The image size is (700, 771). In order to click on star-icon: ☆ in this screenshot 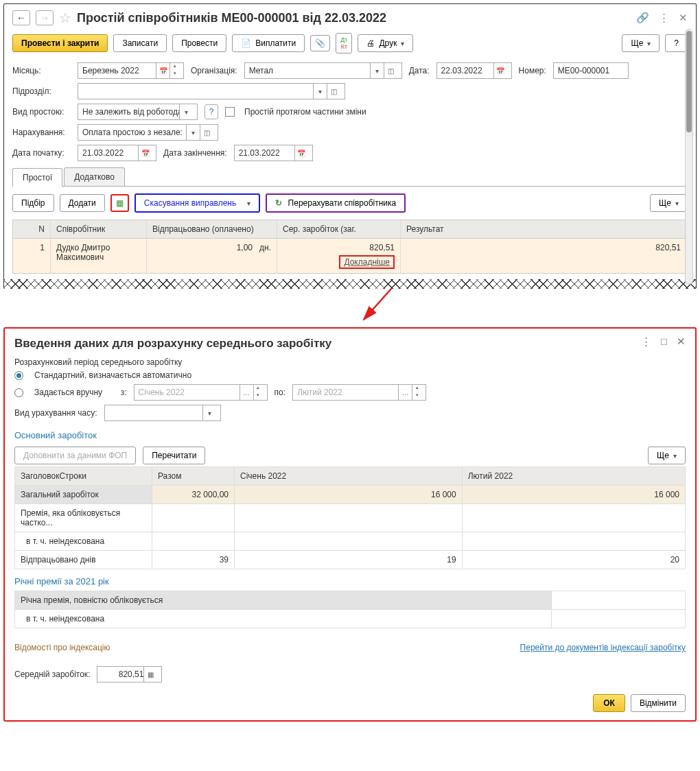, I will do `click(65, 18)`.